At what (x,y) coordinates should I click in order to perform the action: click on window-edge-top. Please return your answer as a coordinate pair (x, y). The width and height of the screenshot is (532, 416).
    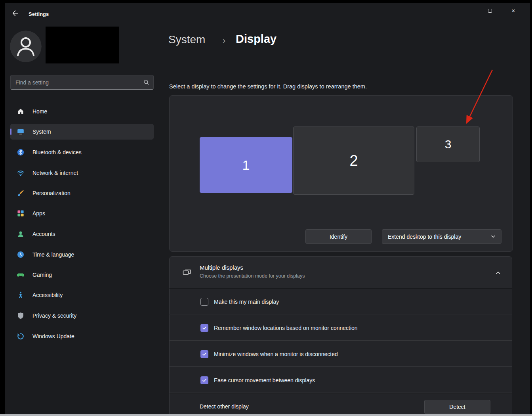
    Looking at the image, I should click on (266, 2).